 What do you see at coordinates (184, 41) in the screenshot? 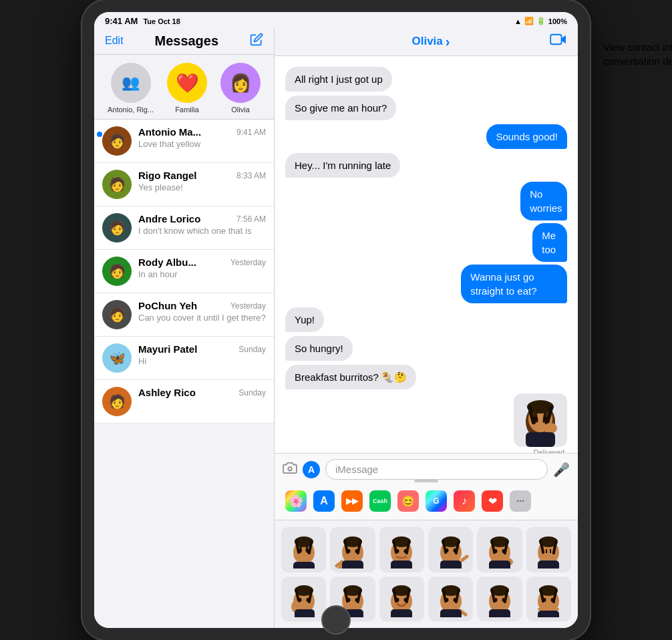
I see `sidebar-header: Edit Messages` at bounding box center [184, 41].